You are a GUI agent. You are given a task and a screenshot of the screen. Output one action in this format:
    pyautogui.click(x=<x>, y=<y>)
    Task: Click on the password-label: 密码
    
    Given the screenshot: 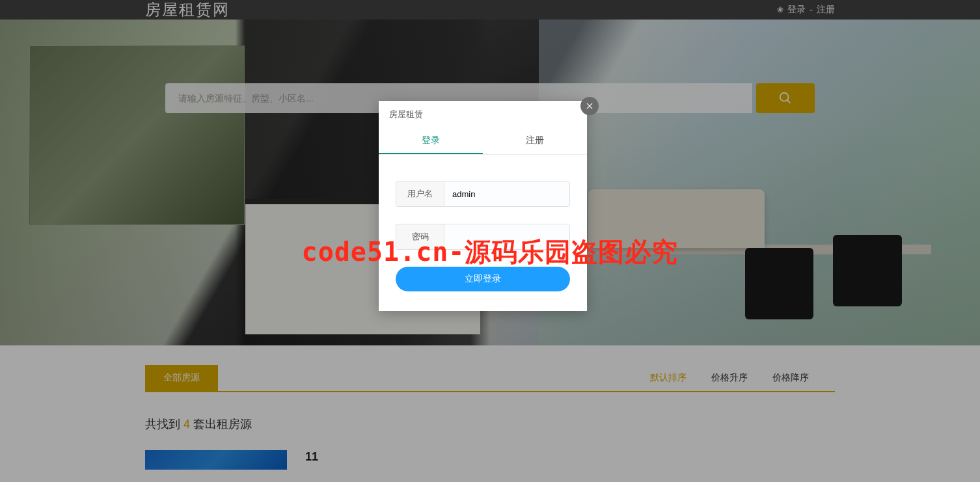 What is the action you would take?
    pyautogui.click(x=420, y=237)
    